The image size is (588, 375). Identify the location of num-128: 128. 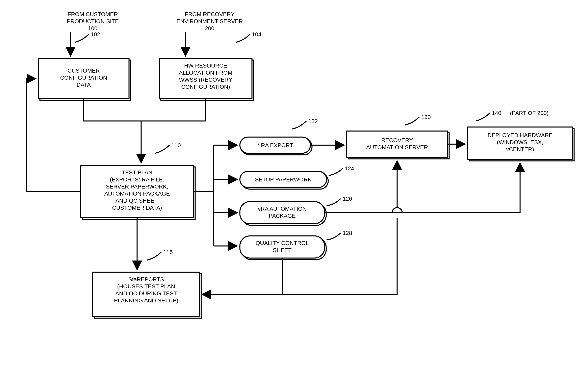
(347, 233).